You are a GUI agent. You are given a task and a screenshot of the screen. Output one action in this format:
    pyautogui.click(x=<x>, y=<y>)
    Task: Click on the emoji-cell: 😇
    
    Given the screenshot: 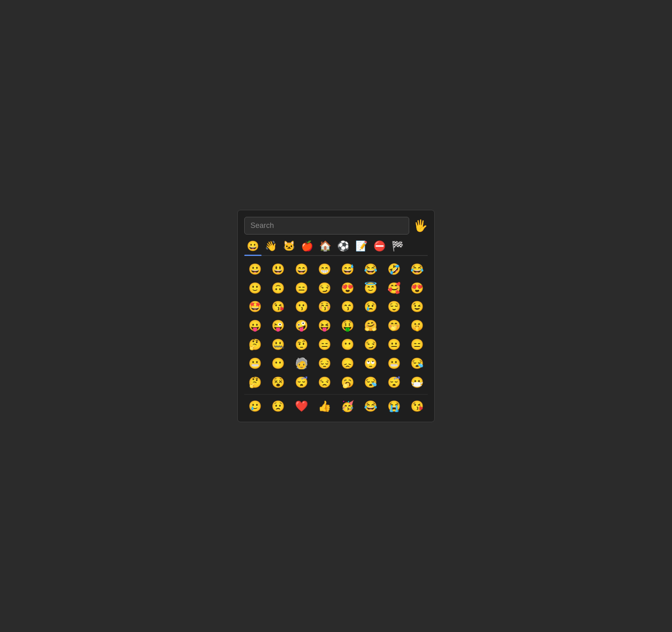 What is the action you would take?
    pyautogui.click(x=371, y=288)
    